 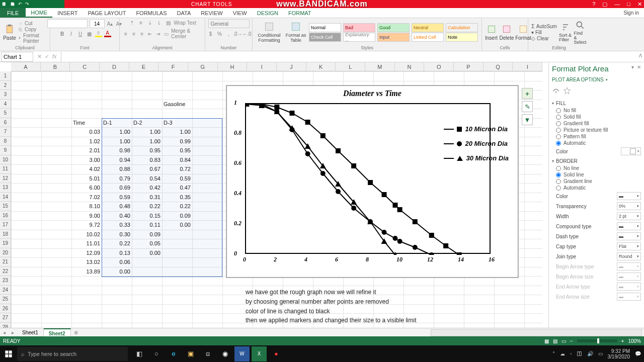 What do you see at coordinates (147, 243) in the screenshot?
I see `cell: 0.05` at bounding box center [147, 243].